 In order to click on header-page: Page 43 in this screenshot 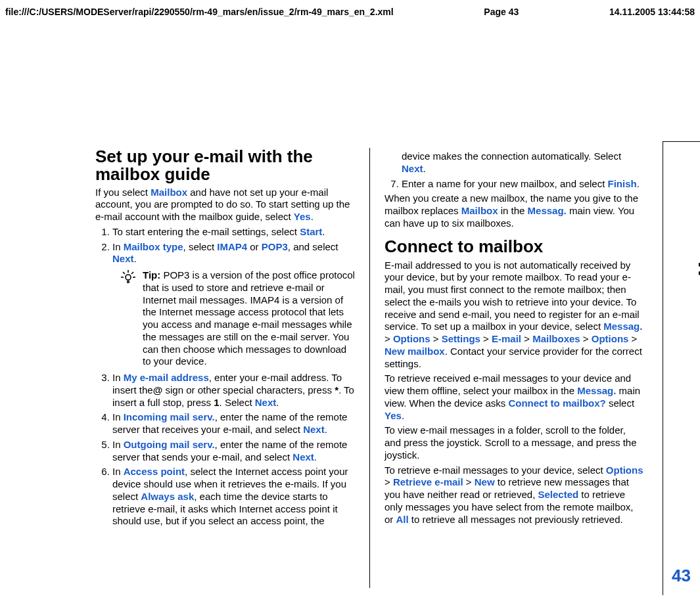, I will do `click(501, 12)`.